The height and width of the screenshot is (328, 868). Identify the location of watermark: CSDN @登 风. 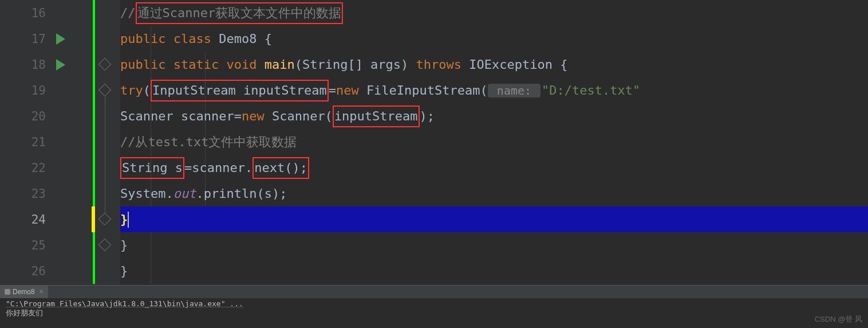
(838, 319).